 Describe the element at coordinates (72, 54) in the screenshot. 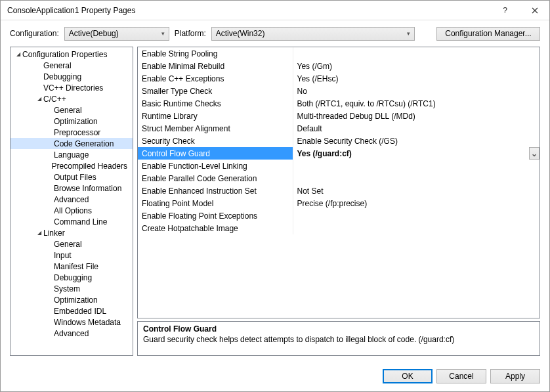

I see `tree-root: Configuration Properties` at that location.